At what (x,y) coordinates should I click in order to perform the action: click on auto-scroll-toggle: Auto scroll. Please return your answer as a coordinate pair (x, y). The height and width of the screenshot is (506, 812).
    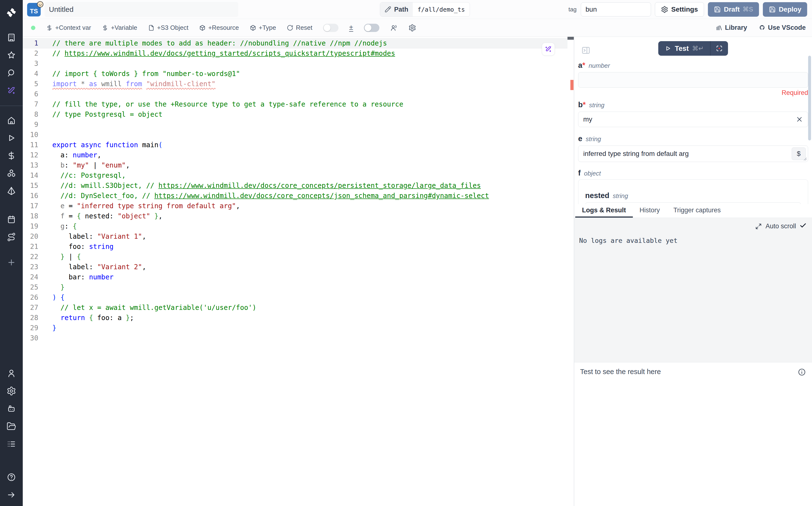
    Looking at the image, I should click on (781, 226).